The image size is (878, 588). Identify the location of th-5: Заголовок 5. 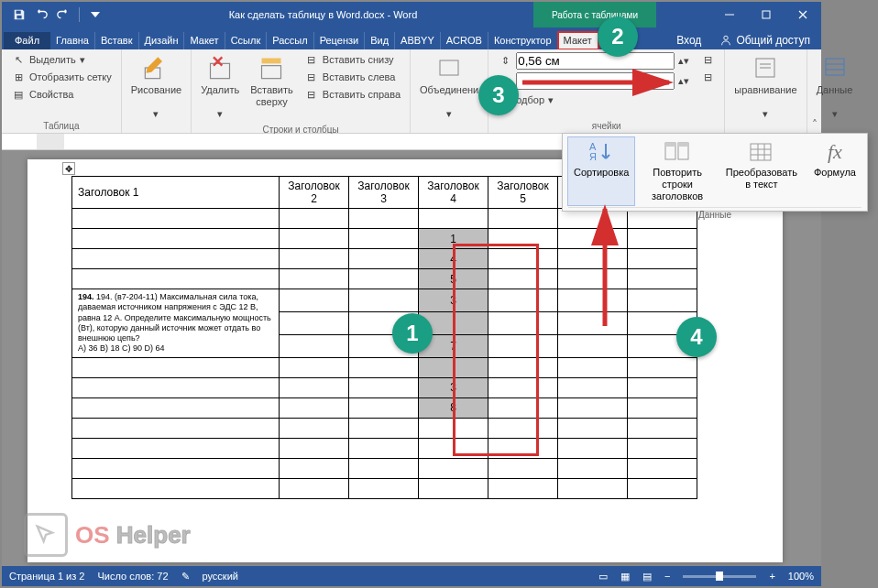
(523, 192).